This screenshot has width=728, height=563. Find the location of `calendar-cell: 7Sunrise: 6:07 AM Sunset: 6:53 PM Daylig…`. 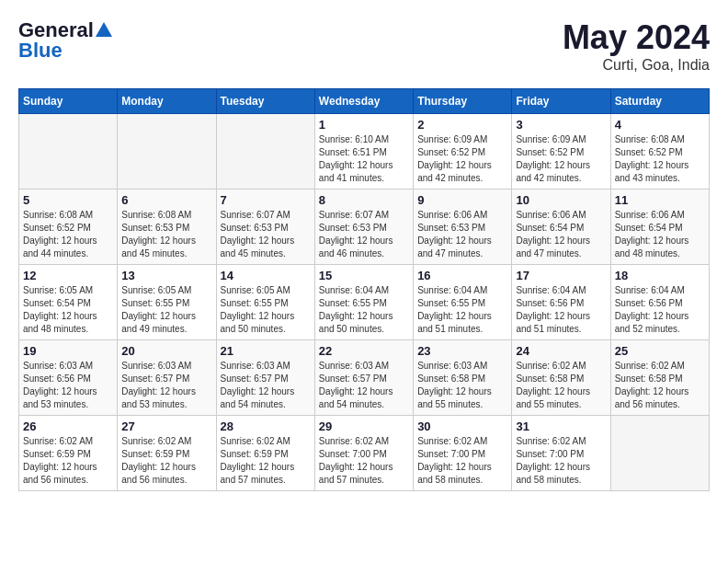

calendar-cell: 7Sunrise: 6:07 AM Sunset: 6:53 PM Daylig… is located at coordinates (265, 227).